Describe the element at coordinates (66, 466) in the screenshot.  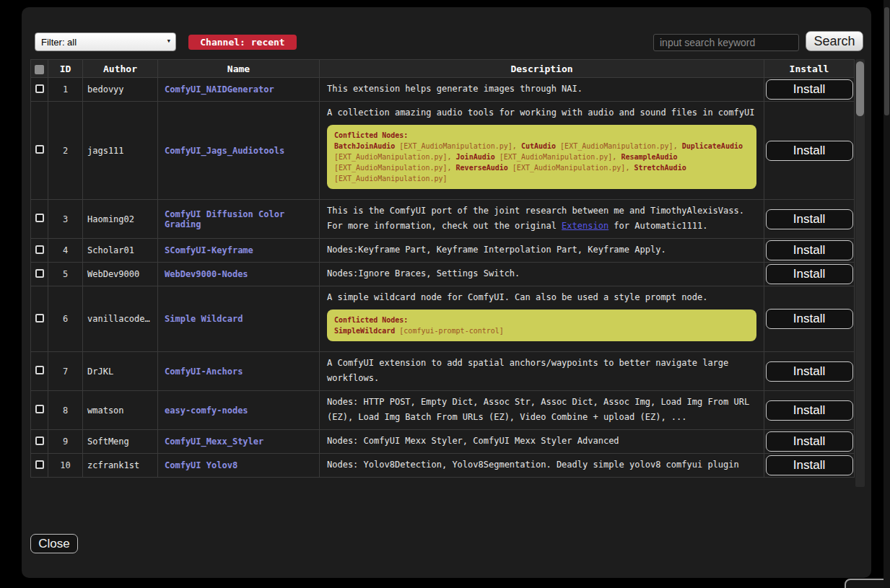
I see `row-id: 10` at that location.